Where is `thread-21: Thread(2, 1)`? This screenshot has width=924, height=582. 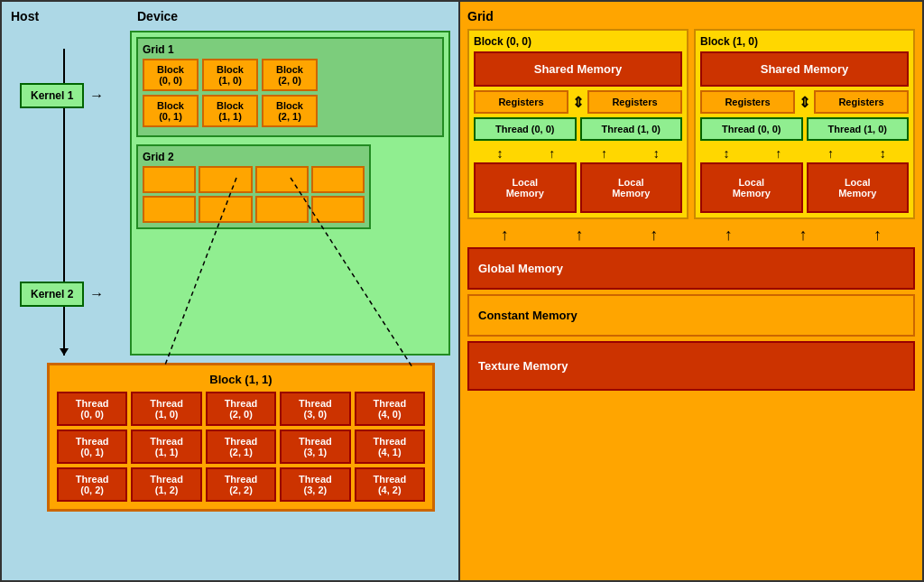
thread-21: Thread(2, 1) is located at coordinates (241, 447).